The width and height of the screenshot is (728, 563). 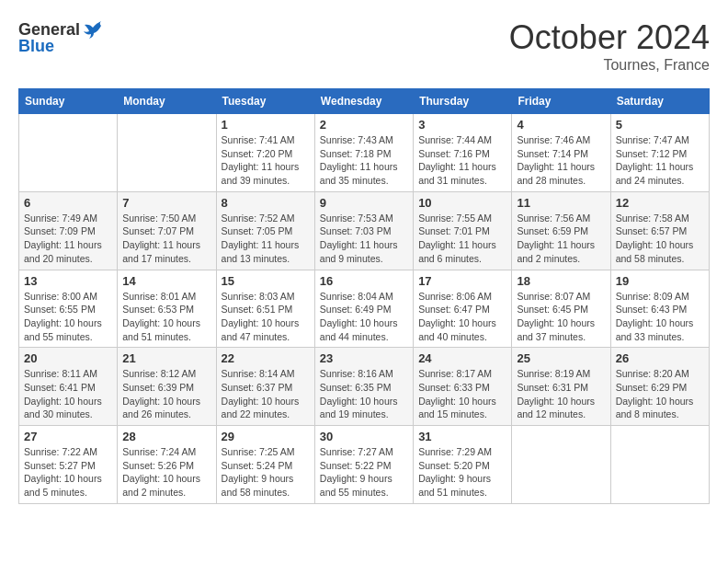 What do you see at coordinates (166, 436) in the screenshot?
I see `day-number: 28` at bounding box center [166, 436].